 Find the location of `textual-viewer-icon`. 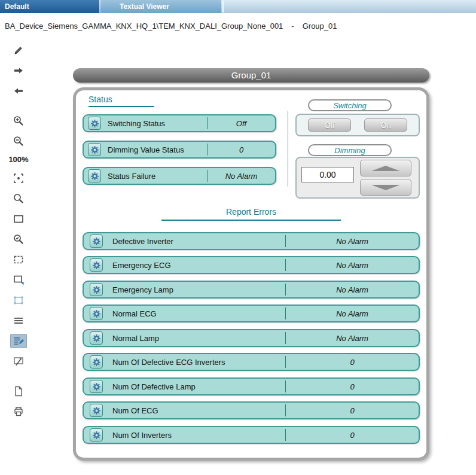

textual-viewer-icon is located at coordinates (19, 341).